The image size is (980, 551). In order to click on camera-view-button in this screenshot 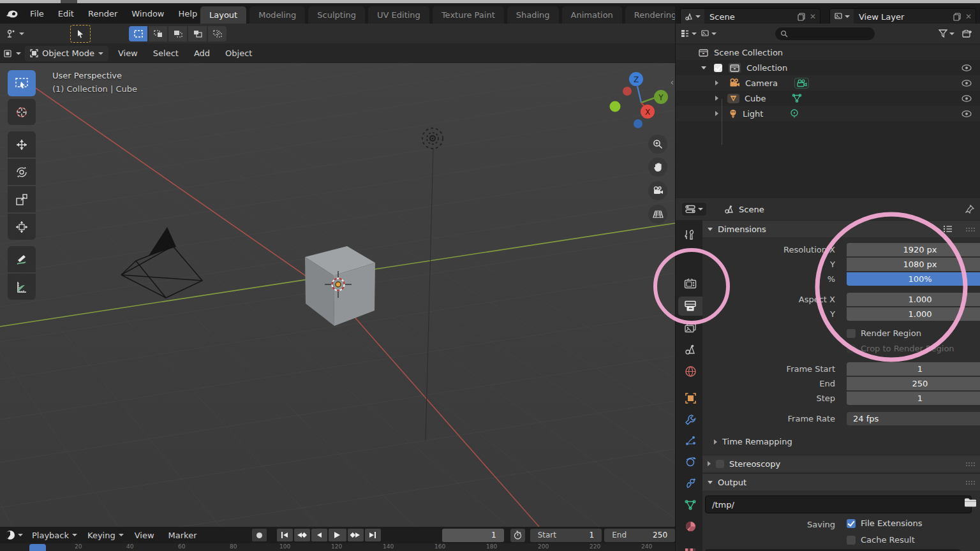, I will do `click(658, 191)`.